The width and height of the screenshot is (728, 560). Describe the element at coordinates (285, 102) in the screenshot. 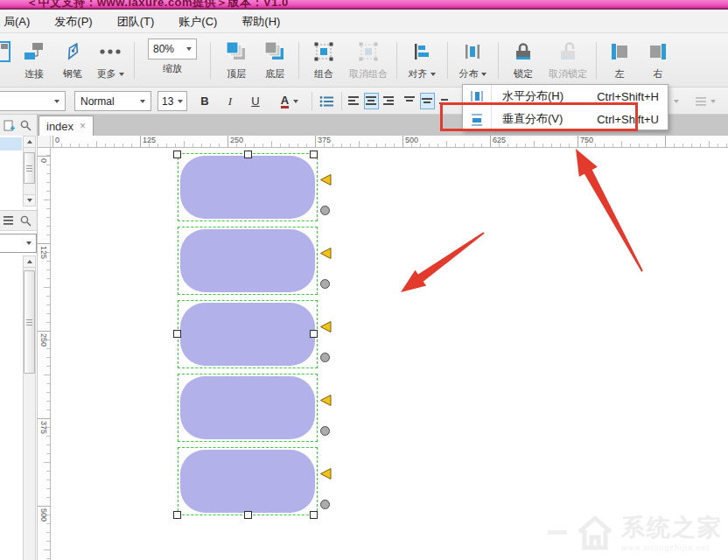

I see `font-color-a: A` at that location.